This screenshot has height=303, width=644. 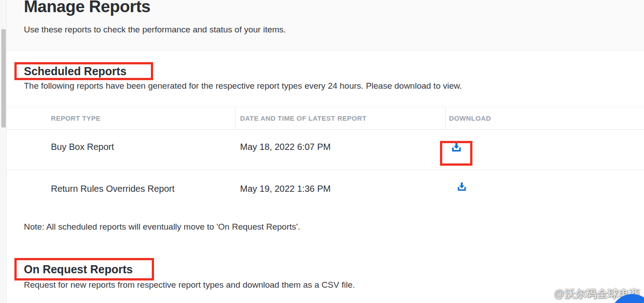 What do you see at coordinates (456, 153) in the screenshot?
I see `annotation-box-download-button` at bounding box center [456, 153].